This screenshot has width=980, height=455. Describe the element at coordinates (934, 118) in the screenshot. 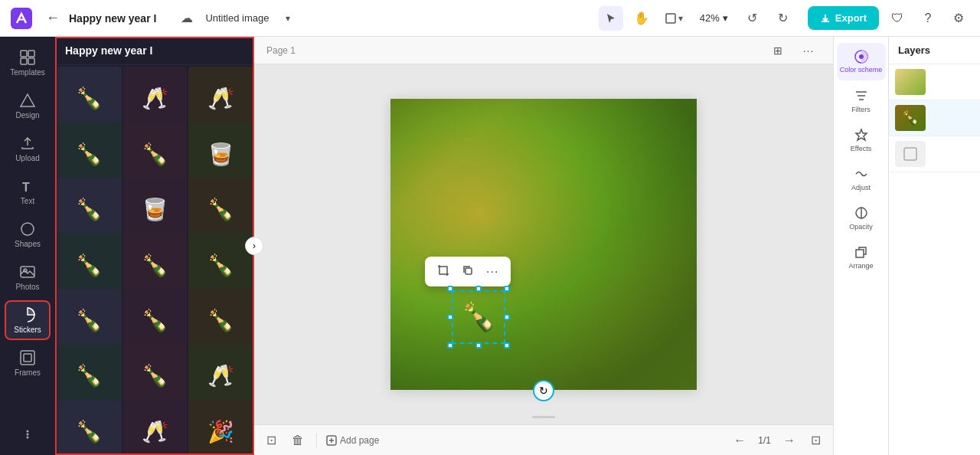

I see `layer-item-2: 🍾` at that location.